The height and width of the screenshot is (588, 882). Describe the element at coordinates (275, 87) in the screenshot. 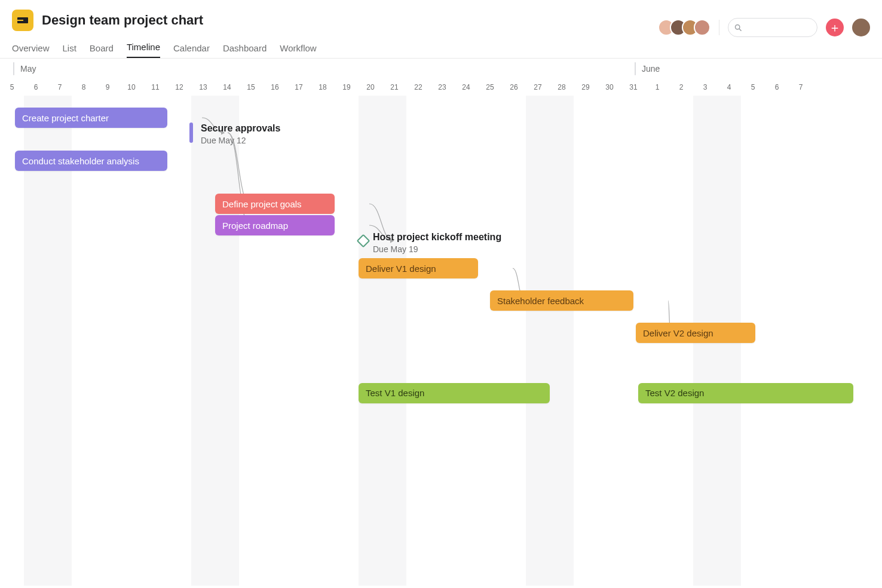

I see `day-label: 16` at that location.